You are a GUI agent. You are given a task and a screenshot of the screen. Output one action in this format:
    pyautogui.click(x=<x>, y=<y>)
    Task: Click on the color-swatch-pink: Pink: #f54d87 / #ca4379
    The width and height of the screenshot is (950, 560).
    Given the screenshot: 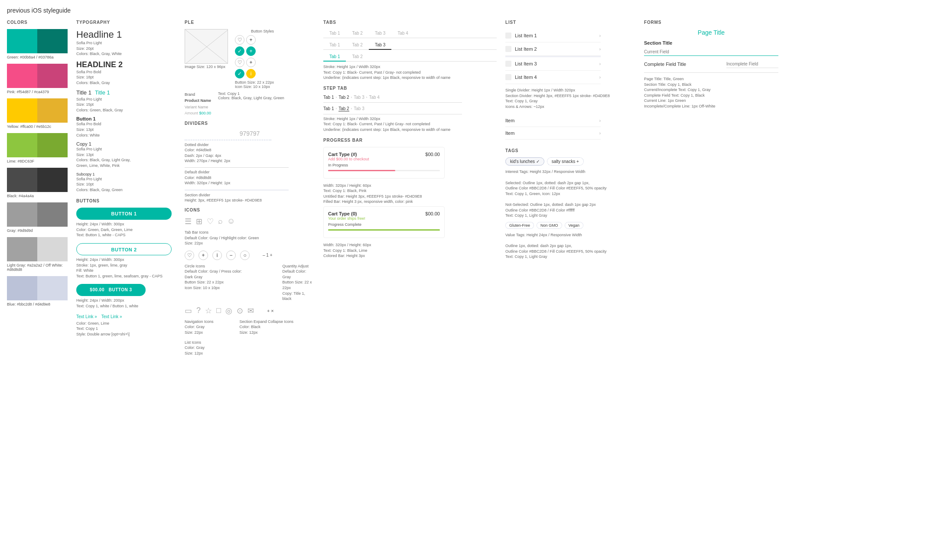 What is the action you would take?
    pyautogui.click(x=37, y=79)
    